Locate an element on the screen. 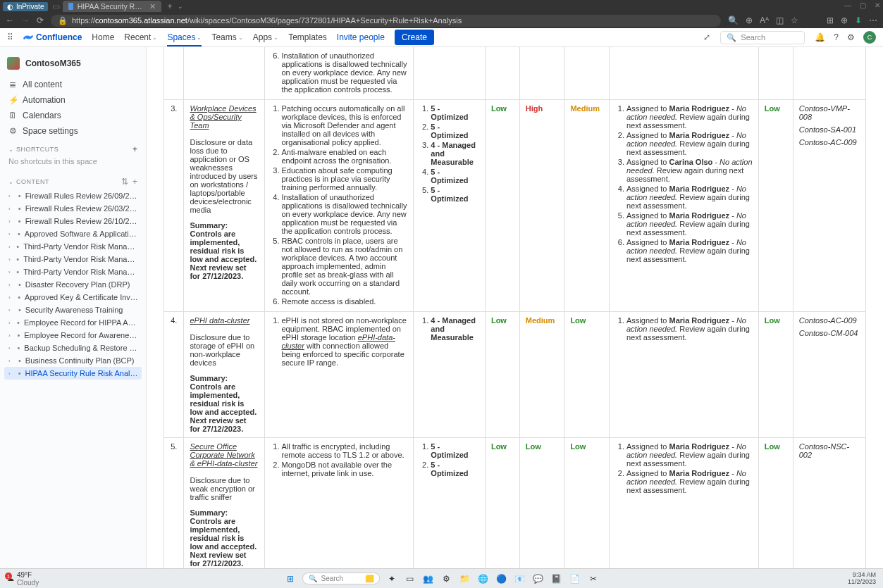 Image resolution: width=883 pixels, height=588 pixels. teams2-icon: 💬 is located at coordinates (538, 579).